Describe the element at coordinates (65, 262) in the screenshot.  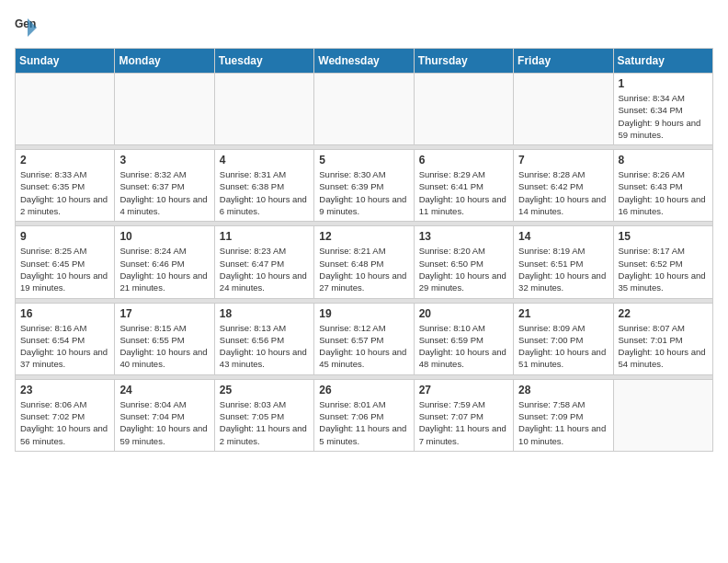
I see `day-cell: 9Sunrise: 8:25 AM Sunset: 6:45 PM Daylig…` at that location.